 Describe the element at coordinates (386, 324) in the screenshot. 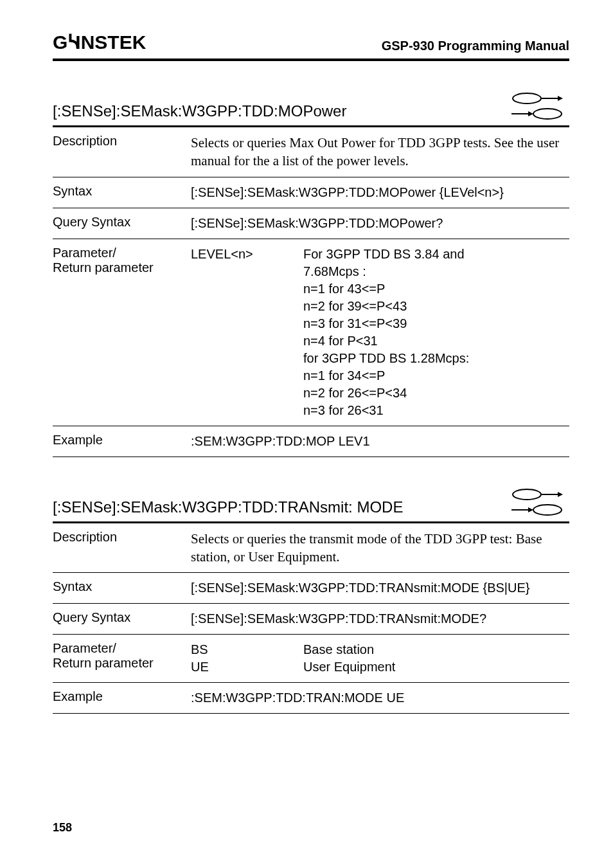

I see `param-line: n=3 for 31<=P<39` at that location.